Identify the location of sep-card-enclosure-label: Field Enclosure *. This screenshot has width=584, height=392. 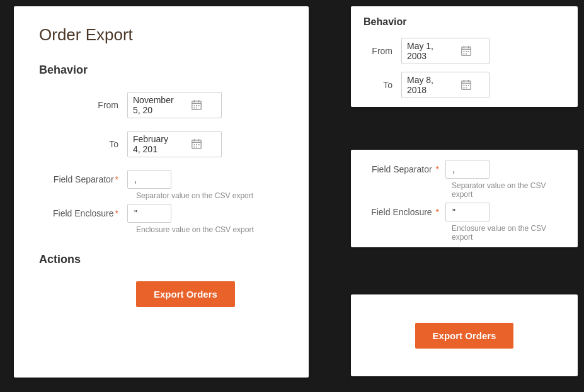
(404, 212).